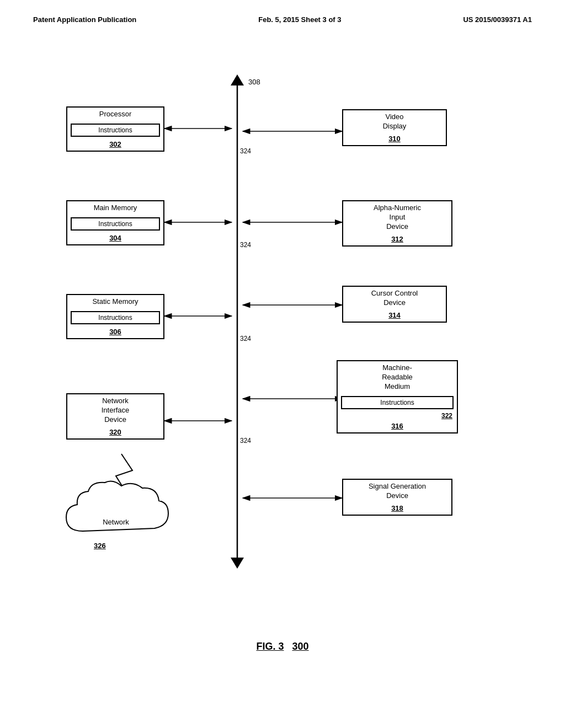 This screenshot has height=728, width=565. Describe the element at coordinates (395, 122) in the screenshot. I see `video-display-label: Video Display` at that location.